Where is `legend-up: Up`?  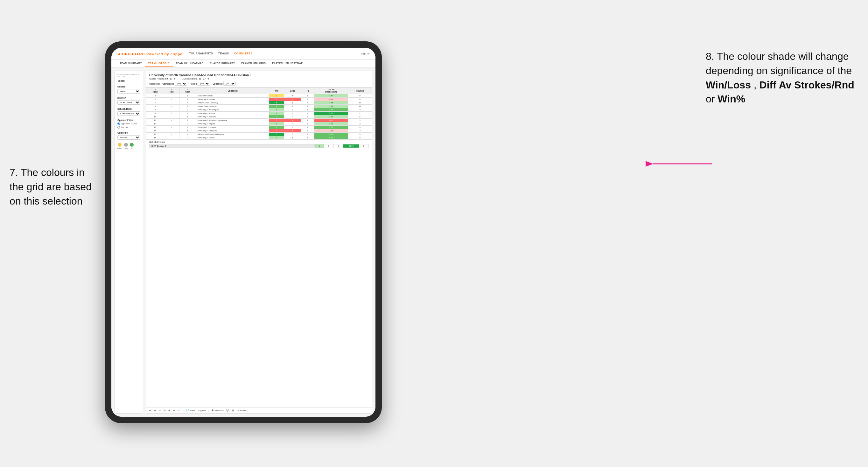 legend-up: Up is located at coordinates (132, 146).